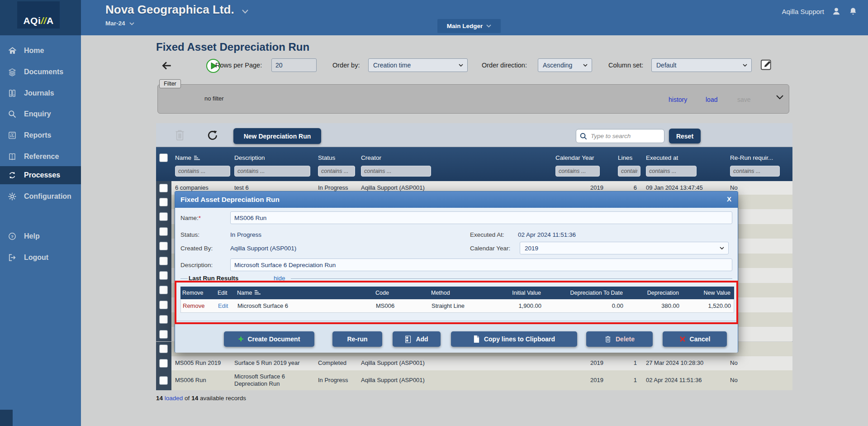 The image size is (868, 426). Describe the element at coordinates (700, 339) in the screenshot. I see `button-label: Cancel` at that location.